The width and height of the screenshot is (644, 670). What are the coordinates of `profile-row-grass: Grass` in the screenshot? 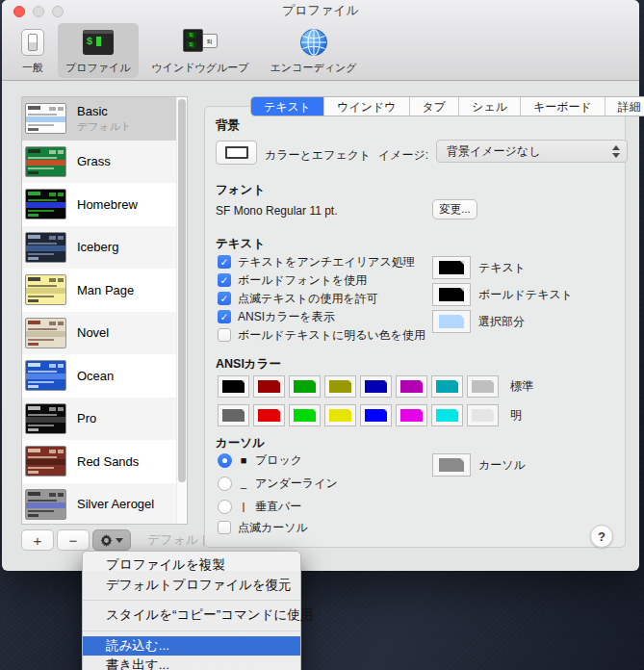 It's located at (99, 162).